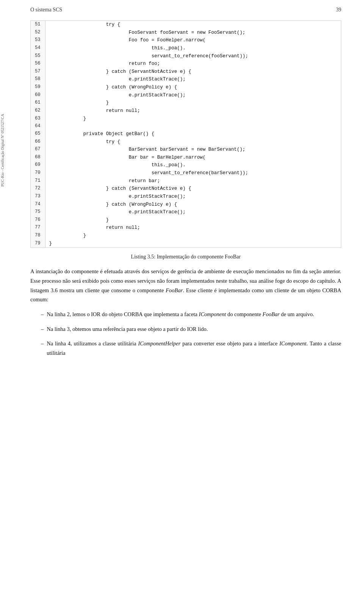  What do you see at coordinates (194, 329) in the screenshot?
I see `bullet-text-2: Na linha 3, obtemos uma referência para …` at bounding box center [194, 329].